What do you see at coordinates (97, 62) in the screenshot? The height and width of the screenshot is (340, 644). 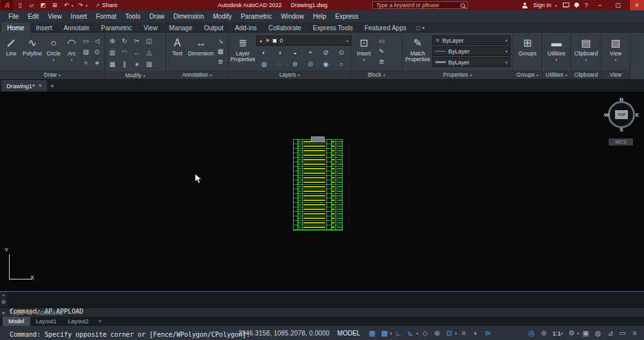 I see `point-icon: ∗` at bounding box center [97, 62].